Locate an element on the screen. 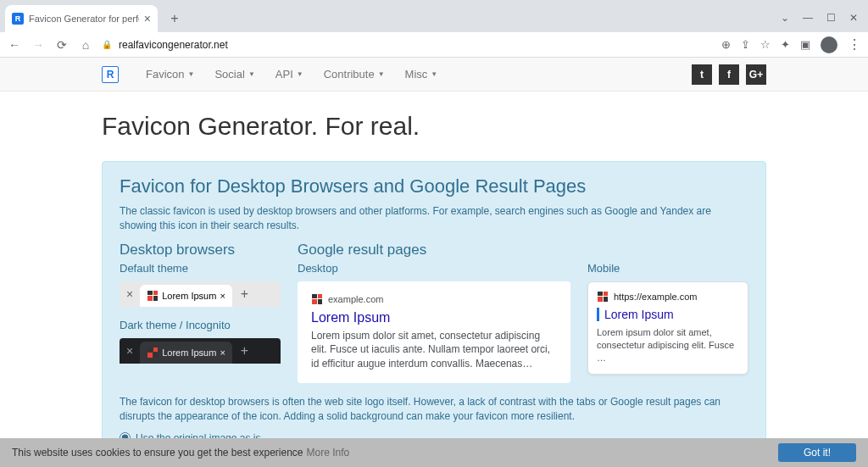 The height and width of the screenshot is (467, 868). site-logo: R is located at coordinates (110, 75).